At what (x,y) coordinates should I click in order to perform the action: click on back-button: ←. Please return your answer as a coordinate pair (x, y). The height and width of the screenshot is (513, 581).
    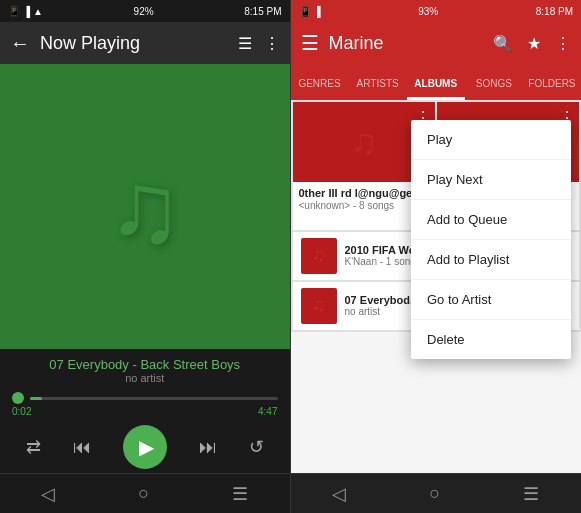
    Looking at the image, I should click on (20, 44).